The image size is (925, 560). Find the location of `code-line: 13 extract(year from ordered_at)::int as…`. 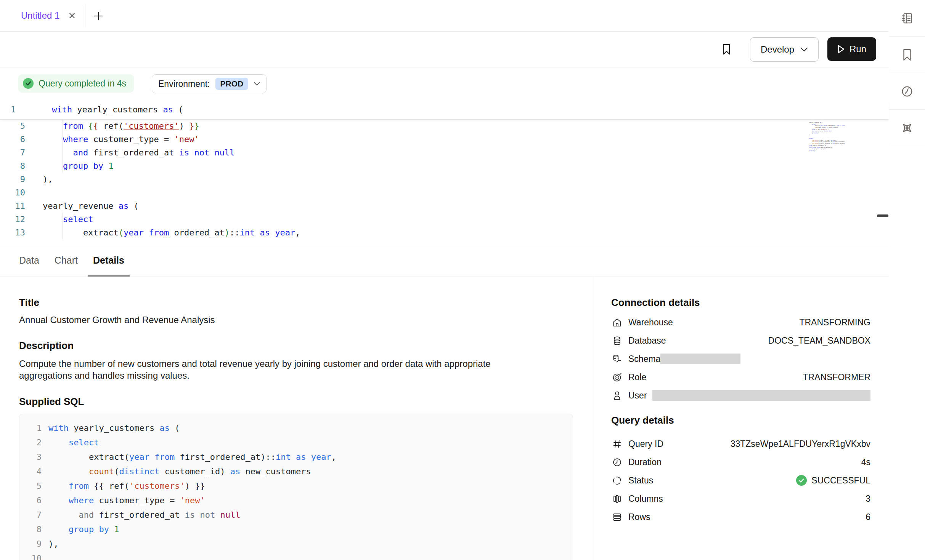

code-line: 13 extract(year from ordered_at)::int as… is located at coordinates (150, 232).